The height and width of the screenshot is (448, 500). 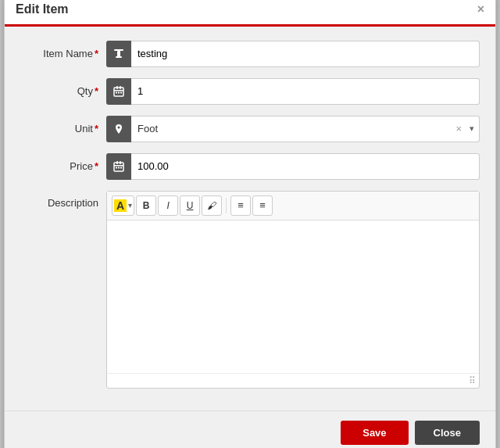 What do you see at coordinates (374, 433) in the screenshot?
I see `save-button: Save` at bounding box center [374, 433].